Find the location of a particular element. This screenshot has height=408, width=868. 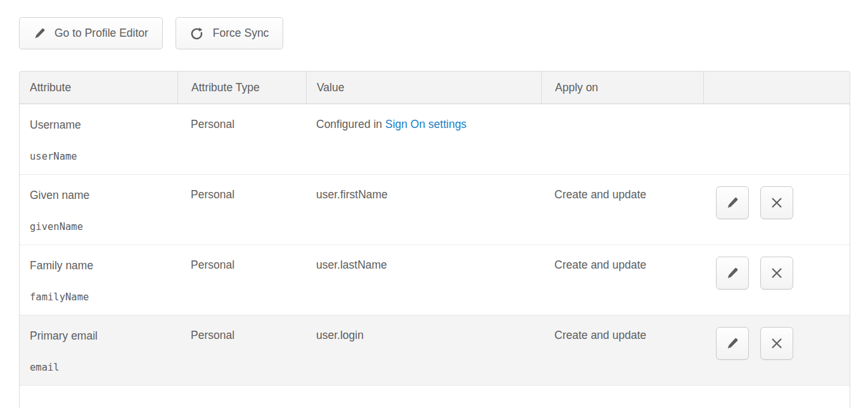

attribute-variable-name: email is located at coordinates (99, 367).